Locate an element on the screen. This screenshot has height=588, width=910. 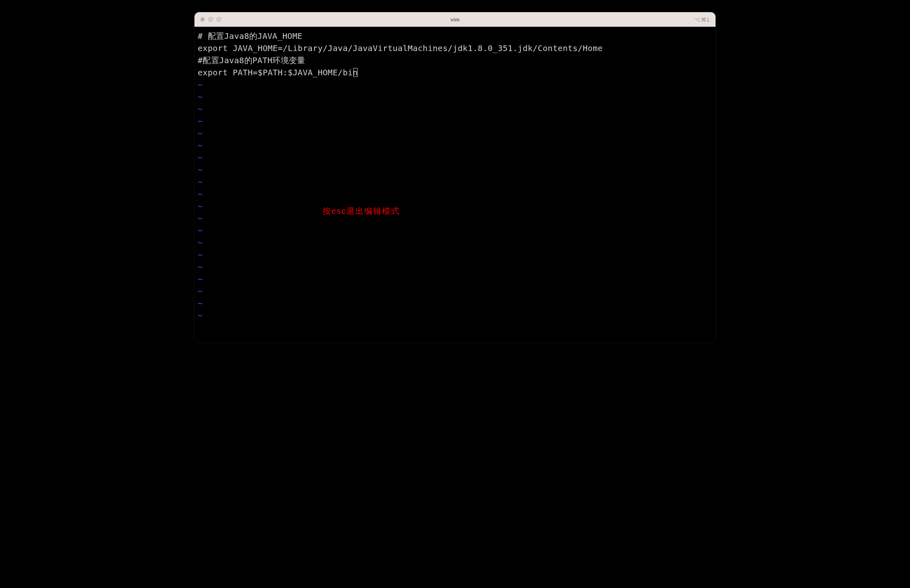
code-line: # 配置Java8的JAVA_HOME is located at coordinates (455, 36).